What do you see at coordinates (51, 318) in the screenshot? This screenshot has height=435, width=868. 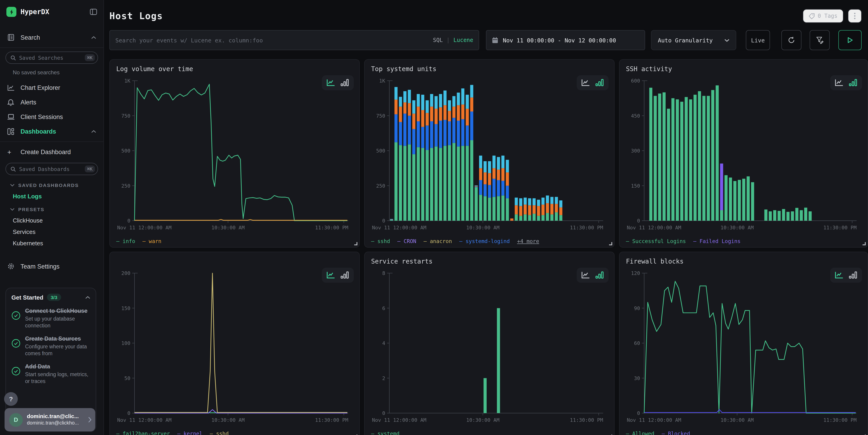 I see `get-started-item: Connect to ClickHouse Set up your databa…` at bounding box center [51, 318].